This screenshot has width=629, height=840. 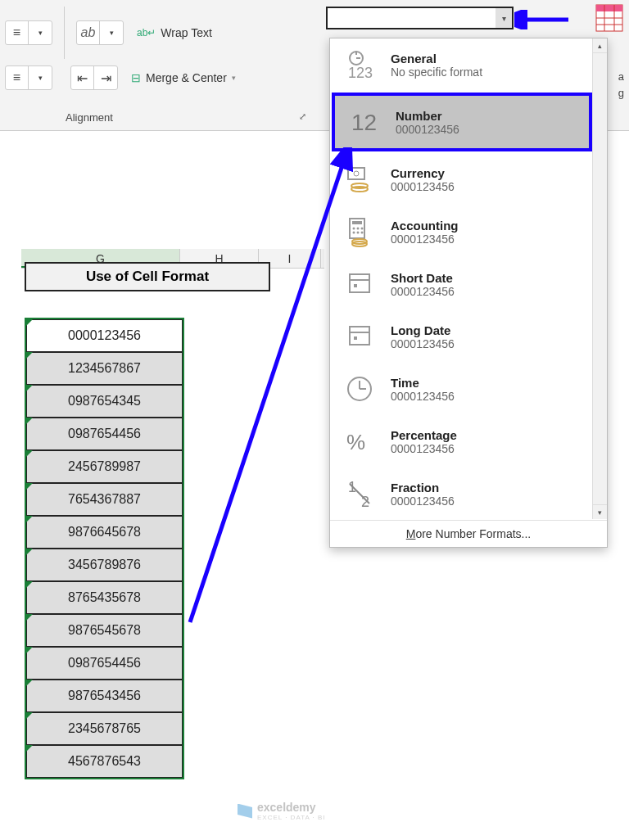 I want to click on data-cell: 2345678765, so click(x=105, y=729).